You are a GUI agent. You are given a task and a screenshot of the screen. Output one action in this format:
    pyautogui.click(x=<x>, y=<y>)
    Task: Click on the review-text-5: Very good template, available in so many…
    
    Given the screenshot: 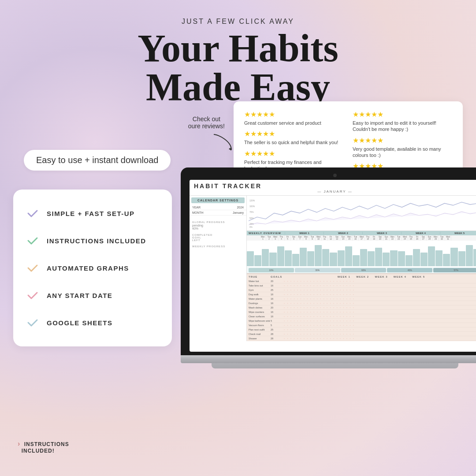 What is the action you would take?
    pyautogui.click(x=402, y=152)
    